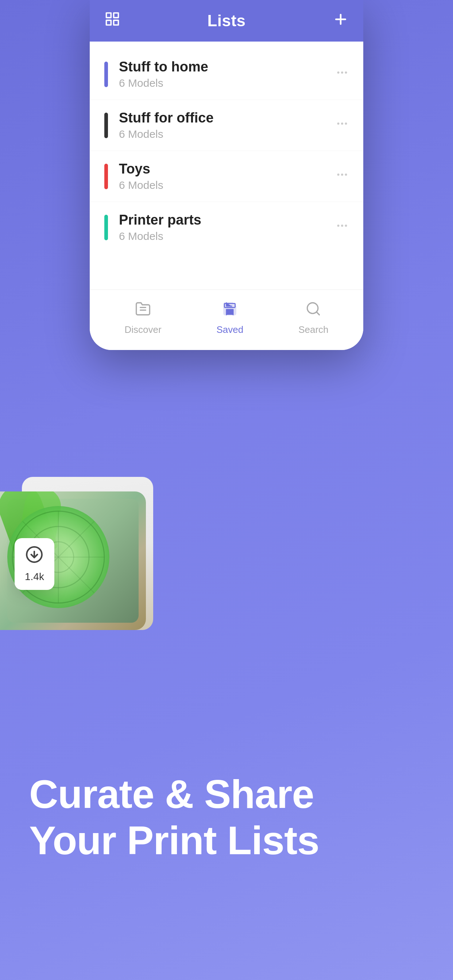 The width and height of the screenshot is (453, 980). Describe the element at coordinates (227, 67) in the screenshot. I see `list-item-name: Stuff to home` at that location.